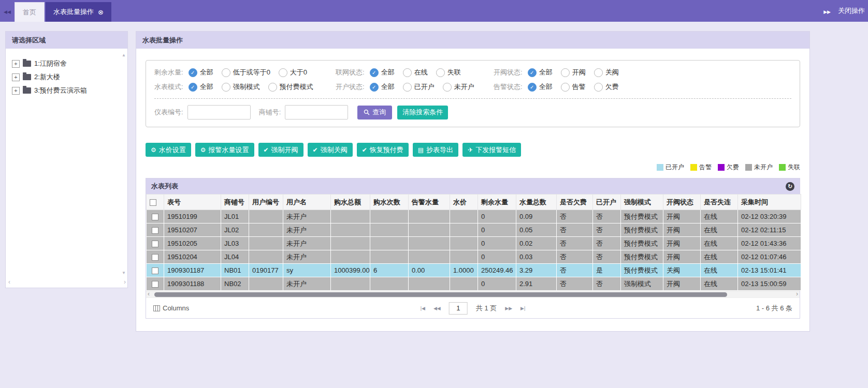 The height and width of the screenshot is (388, 868). Describe the element at coordinates (281, 150) in the screenshot. I see `action-button: ✔强制开阀` at that location.